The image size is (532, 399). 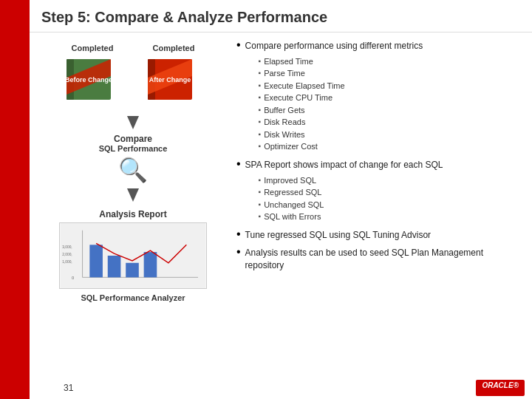 I want to click on sub-bullet-errors: SQL with Errors, so click(x=351, y=217).